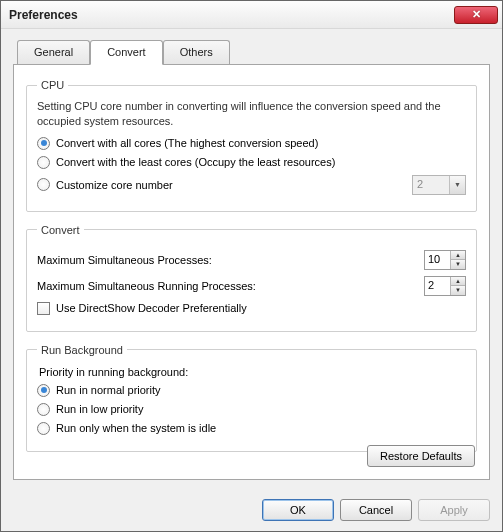 Image resolution: width=503 pixels, height=532 pixels. What do you see at coordinates (298, 510) in the screenshot?
I see `ok-button: OK` at bounding box center [298, 510].